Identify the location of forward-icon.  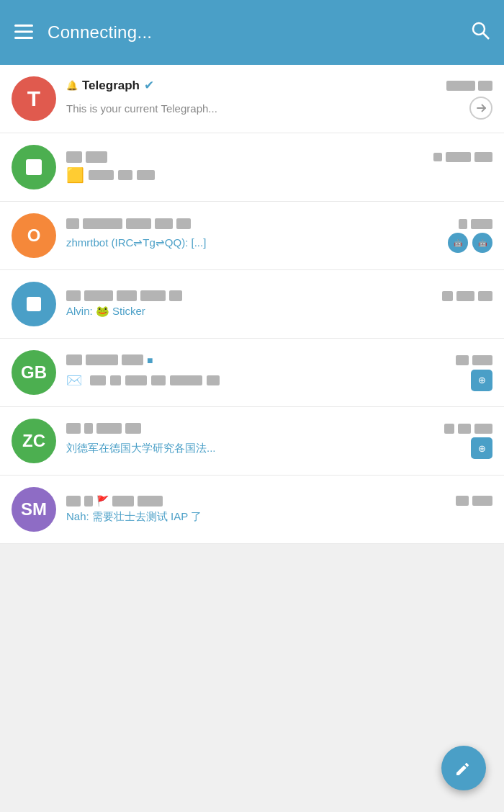
(481, 108).